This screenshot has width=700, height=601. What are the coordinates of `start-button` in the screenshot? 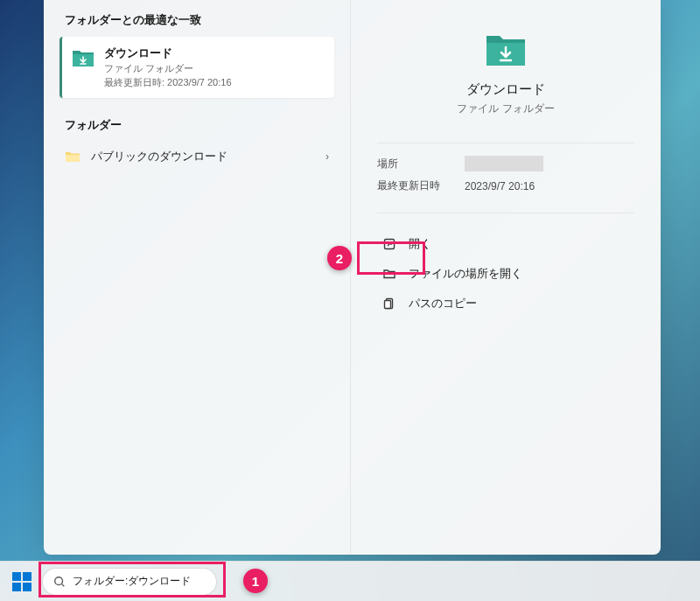 It's located at (22, 582).